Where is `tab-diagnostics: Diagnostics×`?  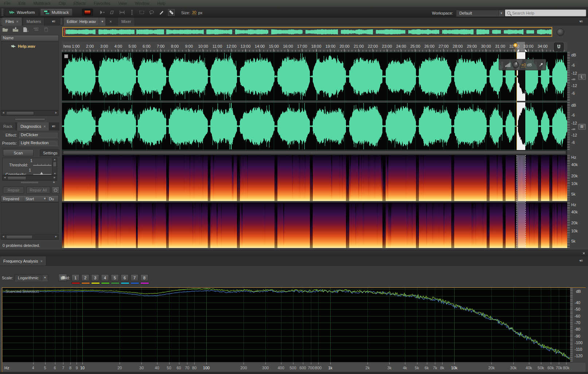
tab-diagnostics: Diagnostics× is located at coordinates (33, 126).